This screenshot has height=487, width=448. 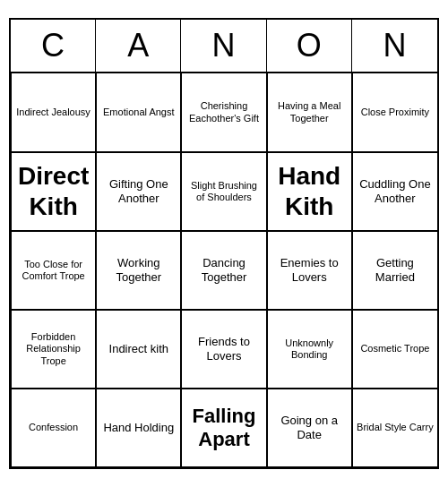 What do you see at coordinates (310, 113) in the screenshot?
I see `bingo-cell-3: Having a Meal Together` at bounding box center [310, 113].